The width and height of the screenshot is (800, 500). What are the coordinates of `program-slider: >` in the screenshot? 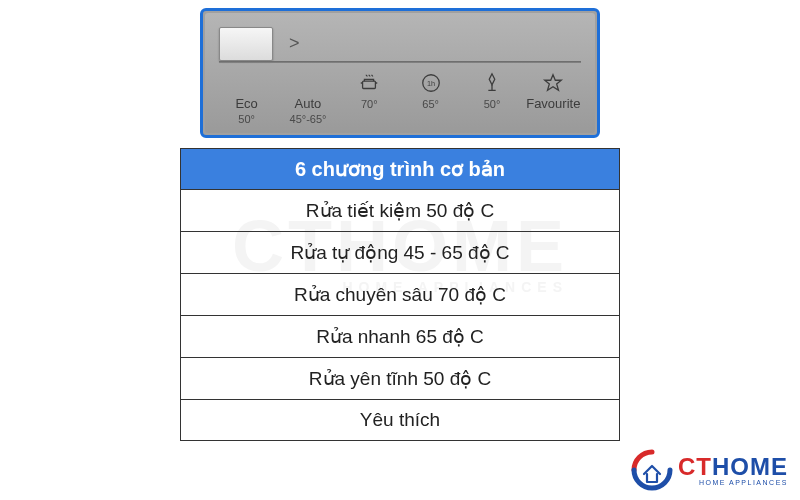 It's located at (400, 44).